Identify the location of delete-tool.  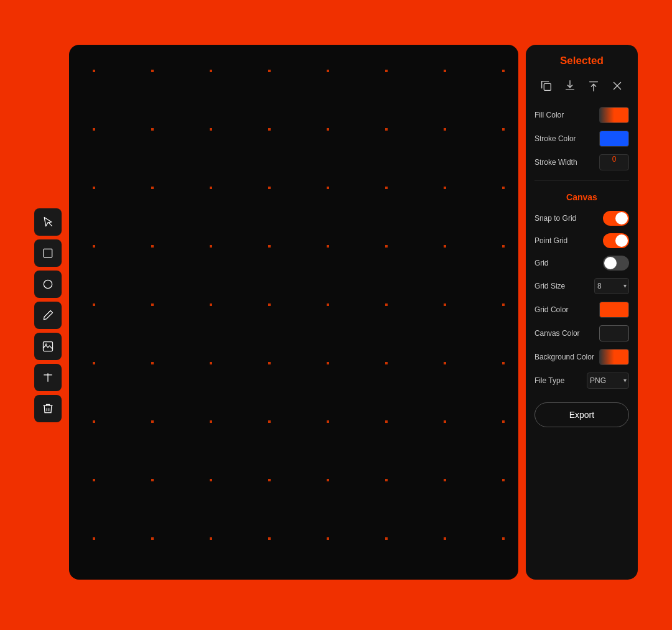
(48, 409).